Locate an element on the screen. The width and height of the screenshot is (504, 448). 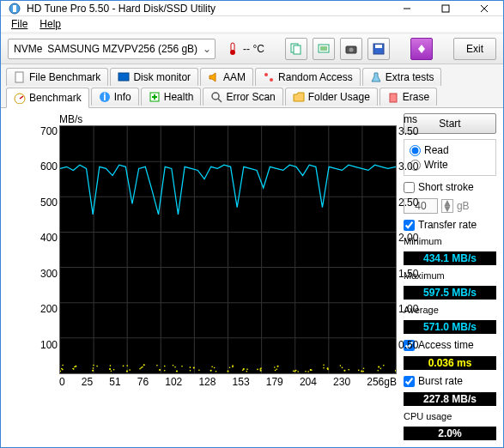
drive-name: SAMSUNG MZVPV256 (256 gB) is located at coordinates (122, 49).